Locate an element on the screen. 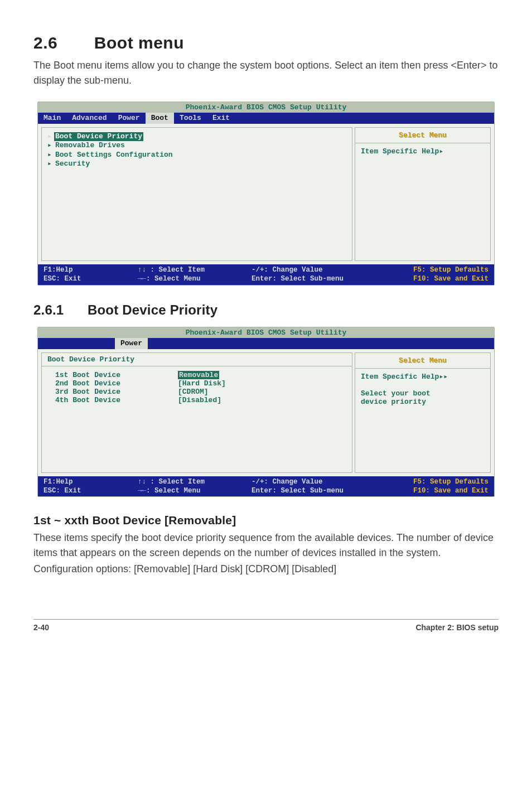 This screenshot has width=532, height=802. boot-device-row-4: 4th Boot Device [Disabled] is located at coordinates (201, 400).